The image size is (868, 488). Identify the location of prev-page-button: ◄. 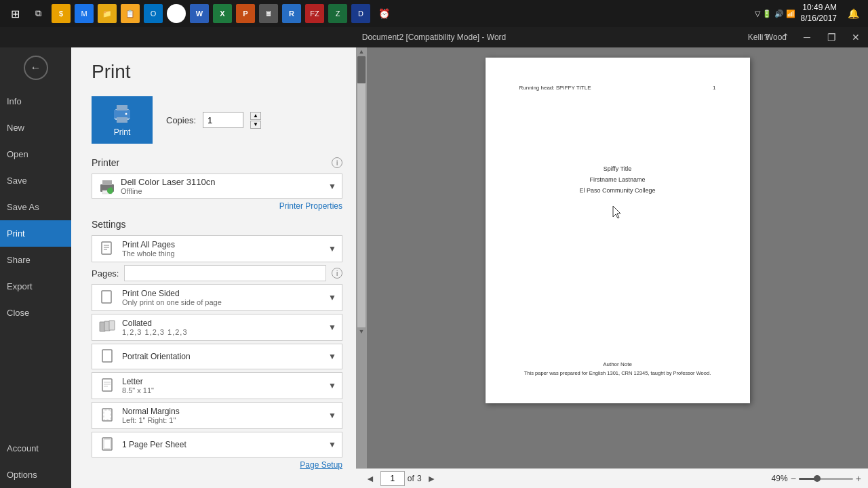
(370, 479).